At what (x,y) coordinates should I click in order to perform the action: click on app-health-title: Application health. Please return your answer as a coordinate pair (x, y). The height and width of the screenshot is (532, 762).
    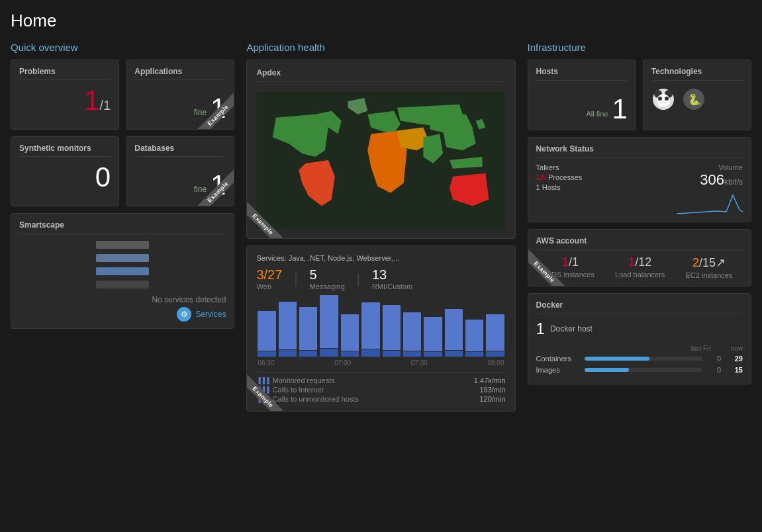
    Looking at the image, I should click on (381, 48).